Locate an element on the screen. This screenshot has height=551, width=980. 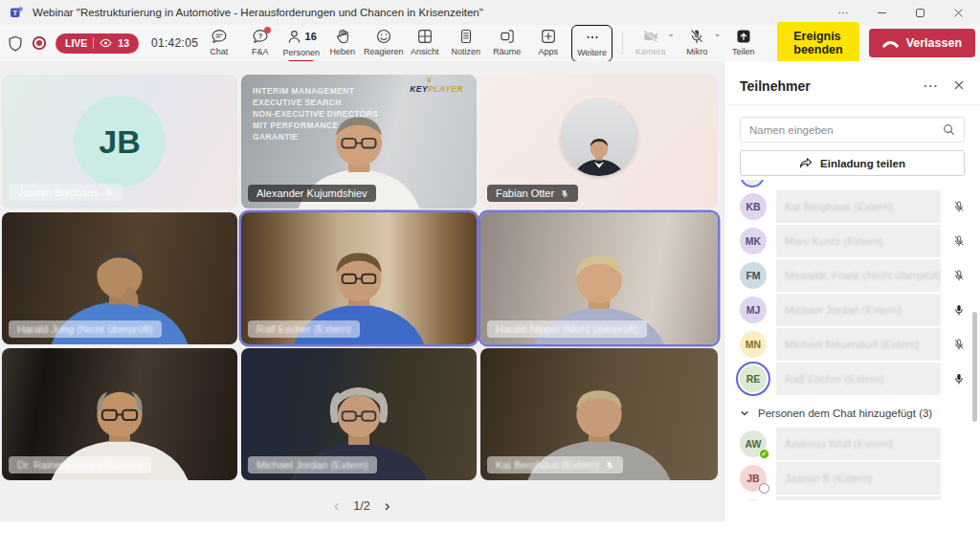
participant-row: MJ Michael Jordan (Extern) is located at coordinates (852, 310).